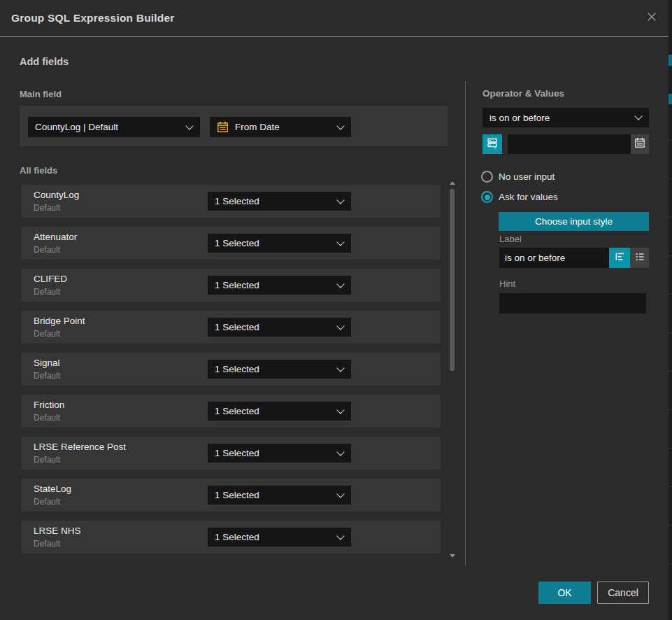 Image resolution: width=672 pixels, height=620 pixels. What do you see at coordinates (55, 237) in the screenshot?
I see `field-name: Attenuator` at bounding box center [55, 237].